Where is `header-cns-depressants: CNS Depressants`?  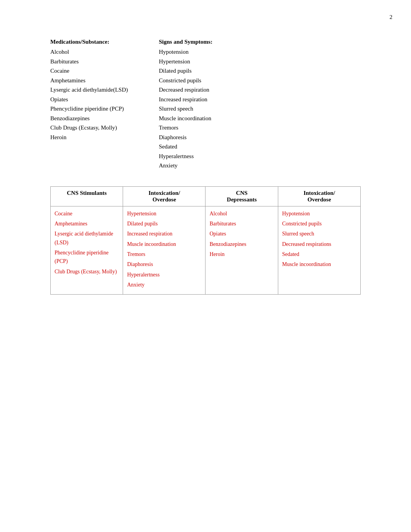 header-cns-depressants: CNS Depressants is located at coordinates (241, 196).